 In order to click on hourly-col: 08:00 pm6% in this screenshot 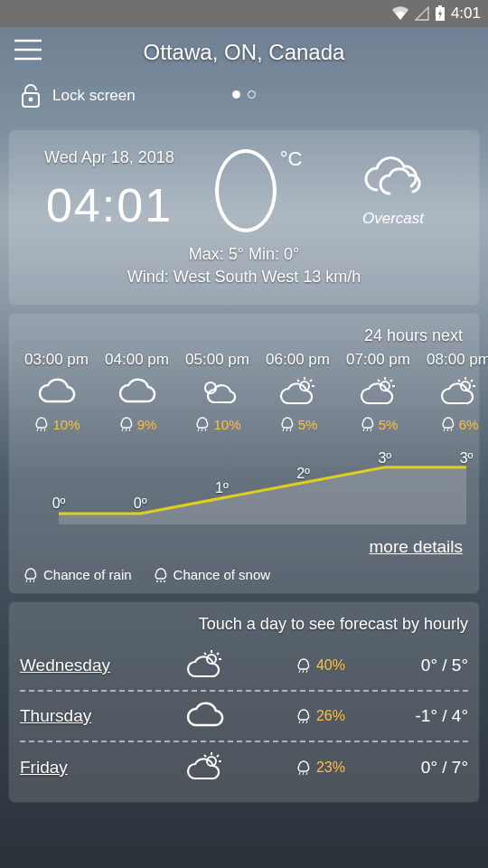, I will do `click(454, 392)`.